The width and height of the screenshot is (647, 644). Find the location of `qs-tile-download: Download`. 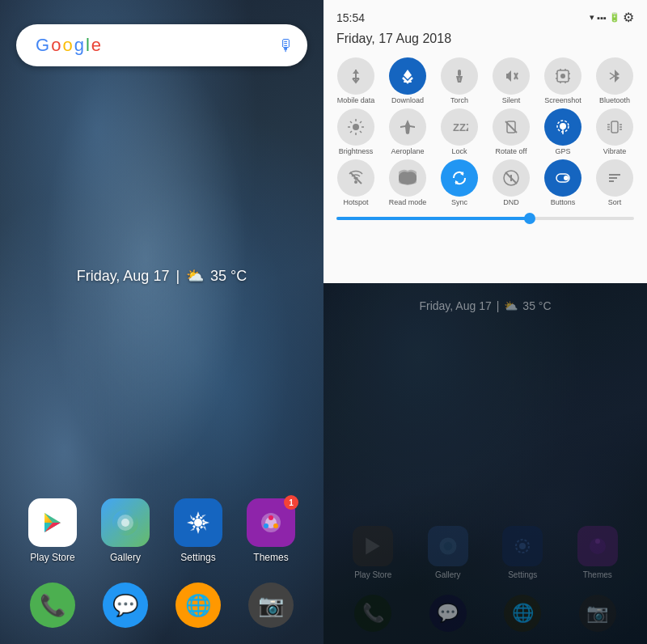

qs-tile-download: Download is located at coordinates (408, 81).